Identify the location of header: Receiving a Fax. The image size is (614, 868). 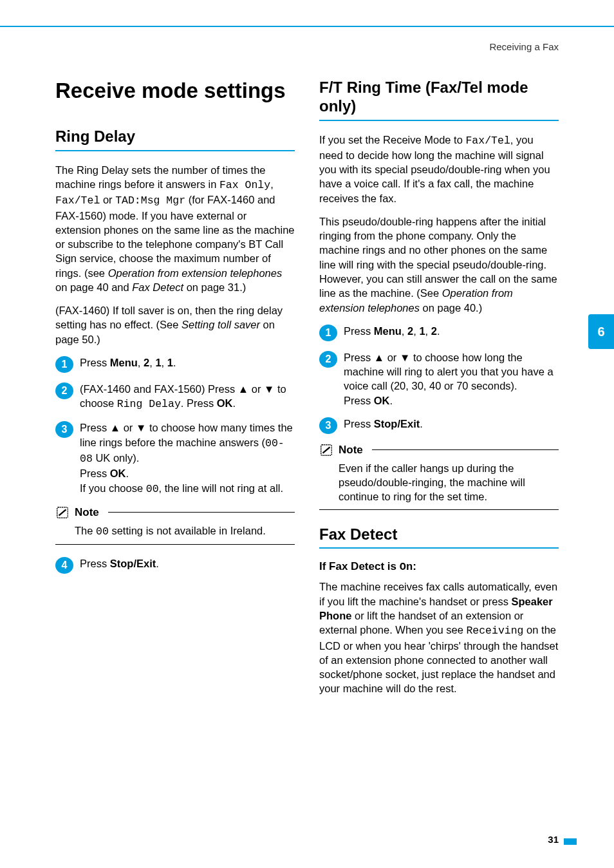
(307, 40).